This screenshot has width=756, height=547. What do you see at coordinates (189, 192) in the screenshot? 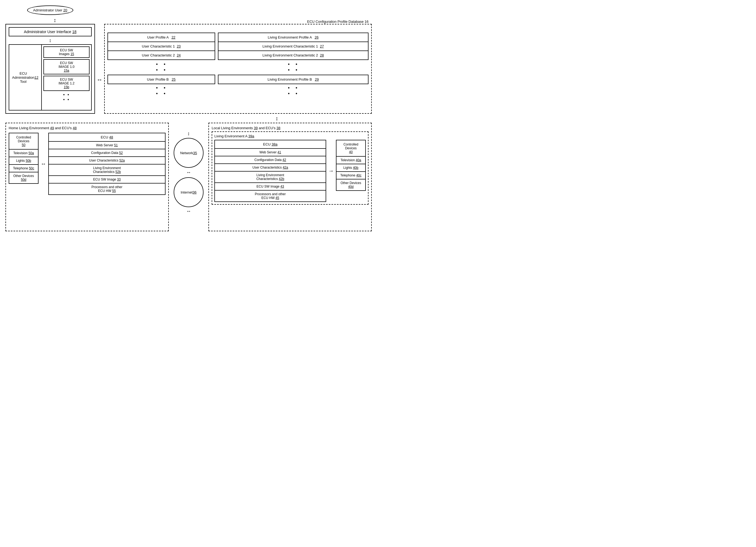
I see `internet-circle: Internet36` at bounding box center [189, 192].